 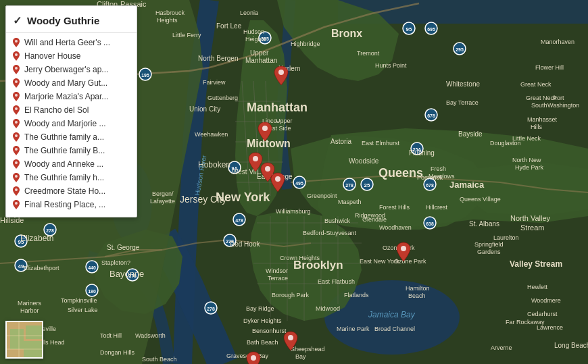 I want to click on svg-text: East Elmhurst, so click(x=381, y=143).